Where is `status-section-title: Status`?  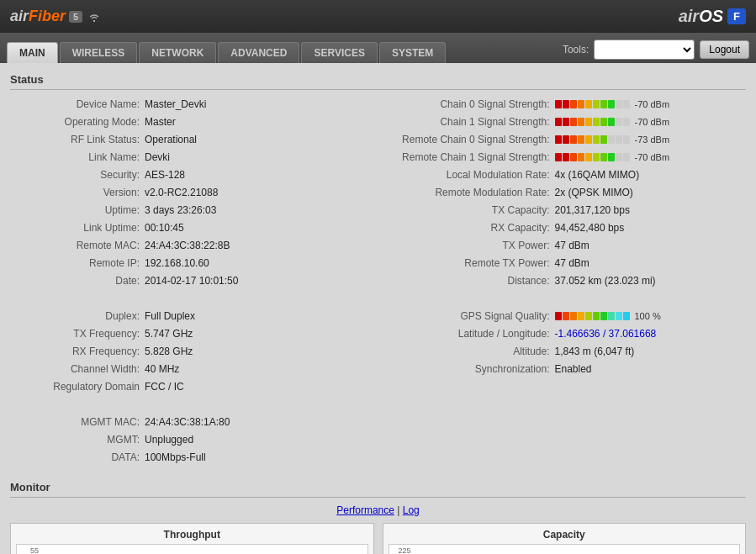
status-section-title: Status is located at coordinates (378, 80).